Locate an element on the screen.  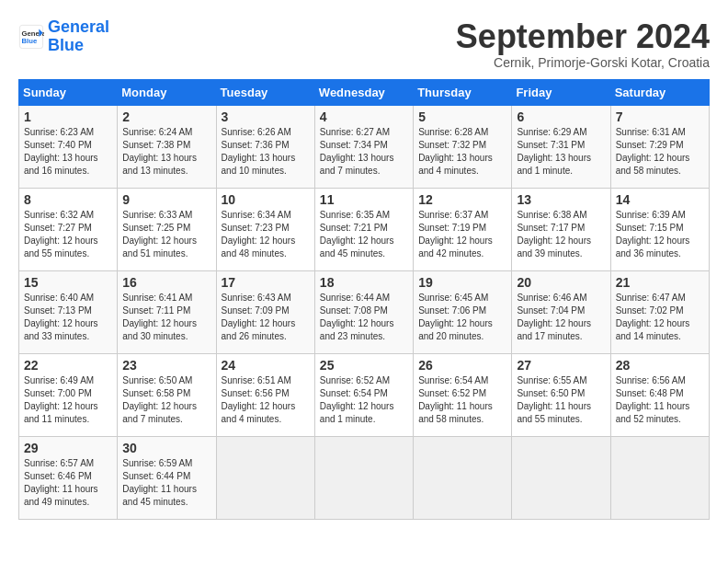
day-info: Sunrise: 6:40 AM Sunset: 7:13 PM Dayligh… is located at coordinates (68, 317).